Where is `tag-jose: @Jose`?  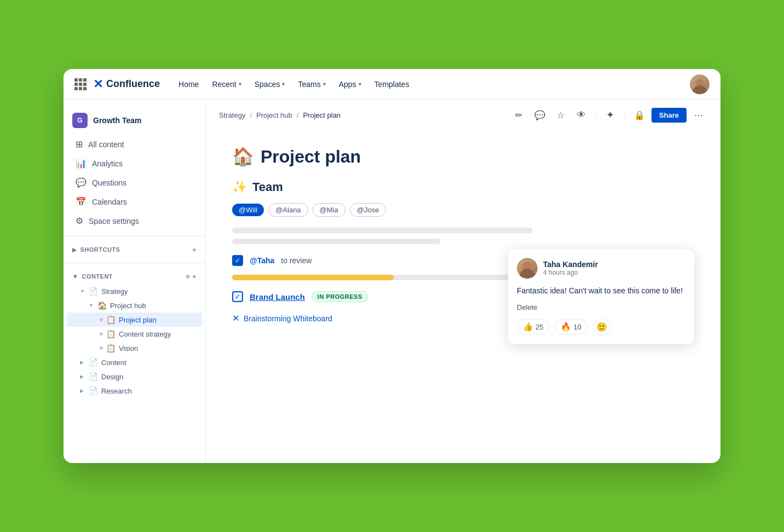
tag-jose: @Jose is located at coordinates (368, 210).